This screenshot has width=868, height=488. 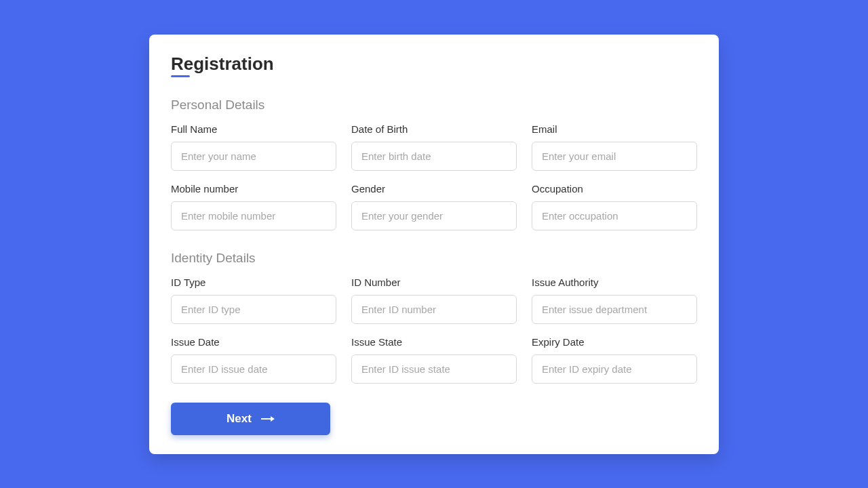 What do you see at coordinates (614, 147) in the screenshot?
I see `field-email: Email` at bounding box center [614, 147].